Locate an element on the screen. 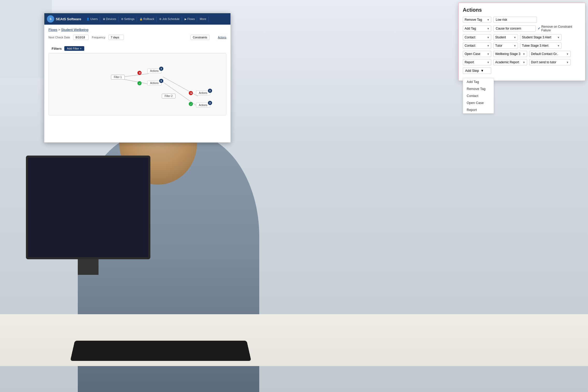  actions-btn-top: Actions is located at coordinates (222, 37).